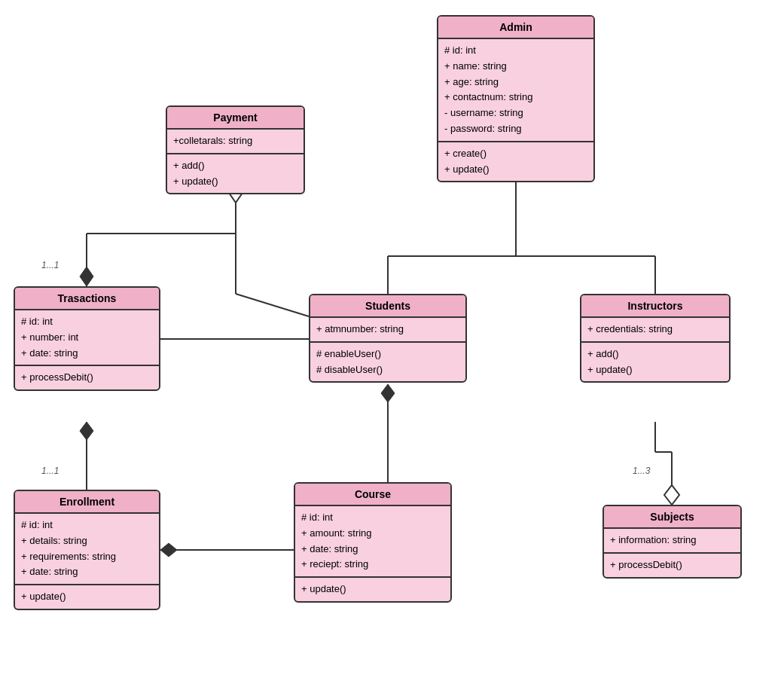 The image size is (784, 678). What do you see at coordinates (655, 371) in the screenshot?
I see `instructors-method-1: + update()` at bounding box center [655, 371].